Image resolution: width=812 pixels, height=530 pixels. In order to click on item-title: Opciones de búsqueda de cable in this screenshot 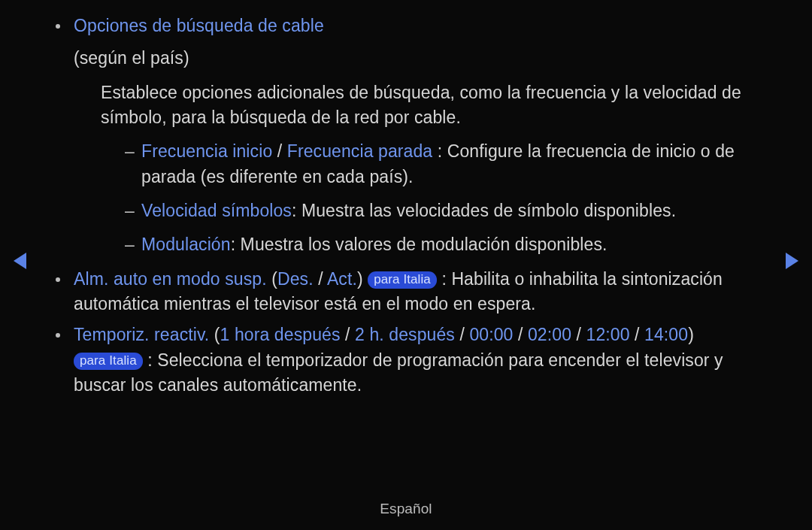, I will do `click(198, 26)`.